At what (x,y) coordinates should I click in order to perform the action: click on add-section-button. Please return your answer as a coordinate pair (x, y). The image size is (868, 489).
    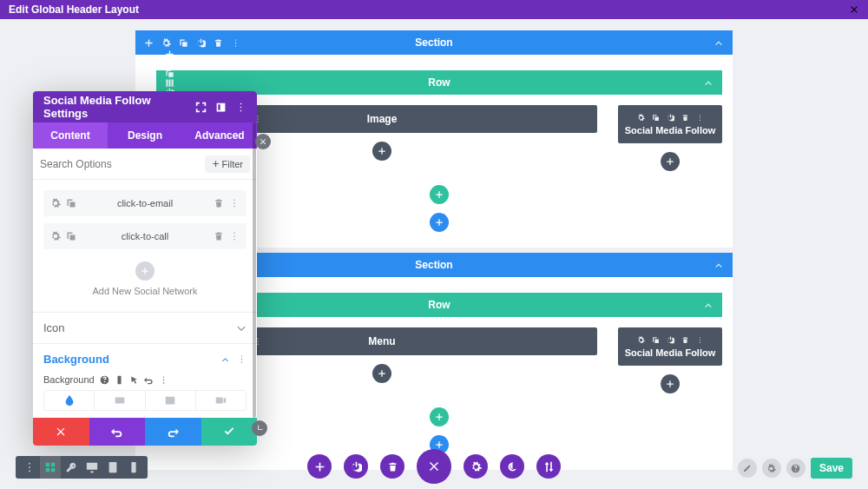
    Looking at the image, I should click on (439, 222).